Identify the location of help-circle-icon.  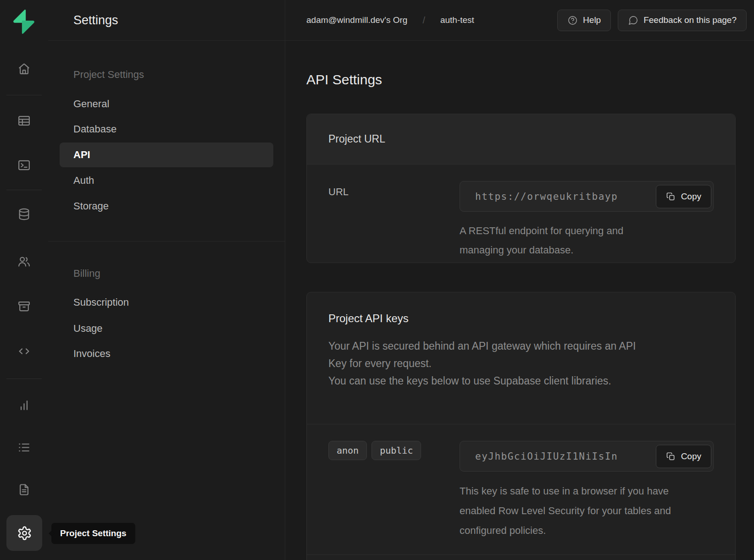
(572, 20).